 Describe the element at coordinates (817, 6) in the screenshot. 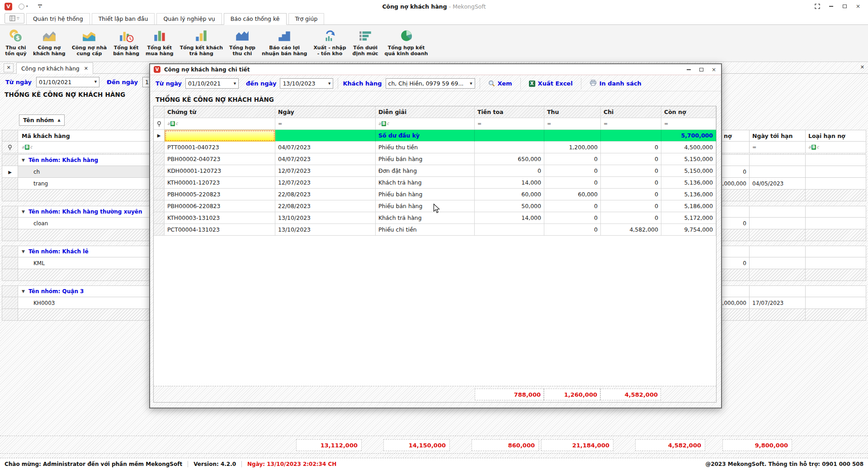

I see `fullscreen-icon` at that location.